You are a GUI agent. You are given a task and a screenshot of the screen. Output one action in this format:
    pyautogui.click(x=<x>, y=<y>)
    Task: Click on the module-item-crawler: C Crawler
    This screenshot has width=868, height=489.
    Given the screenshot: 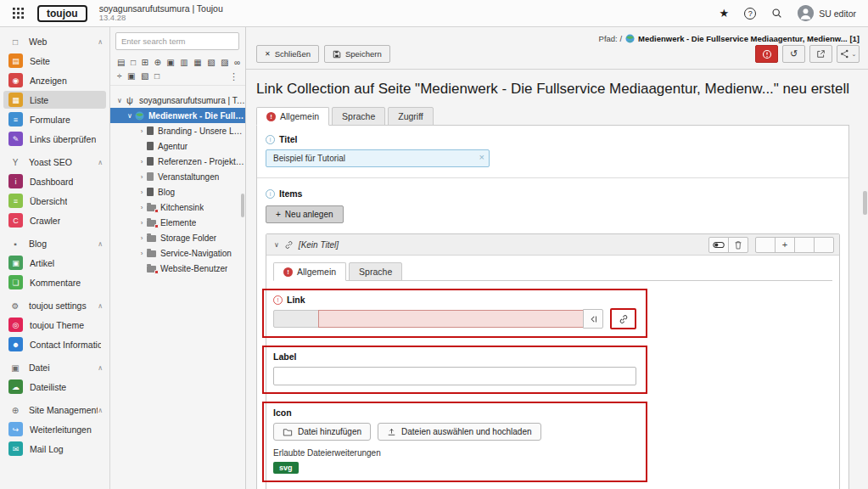 What is the action you would take?
    pyautogui.click(x=54, y=221)
    